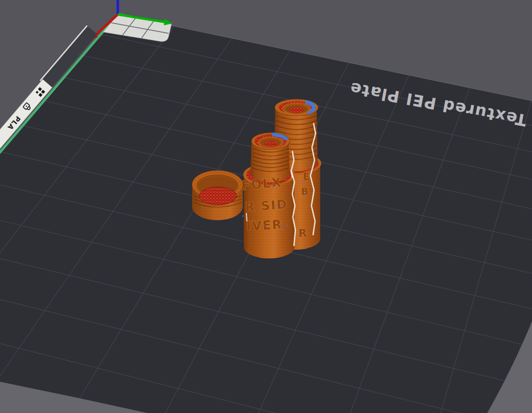 The height and width of the screenshot is (413, 532). Describe the element at coordinates (217, 195) in the screenshot. I see `lid-model` at that location.